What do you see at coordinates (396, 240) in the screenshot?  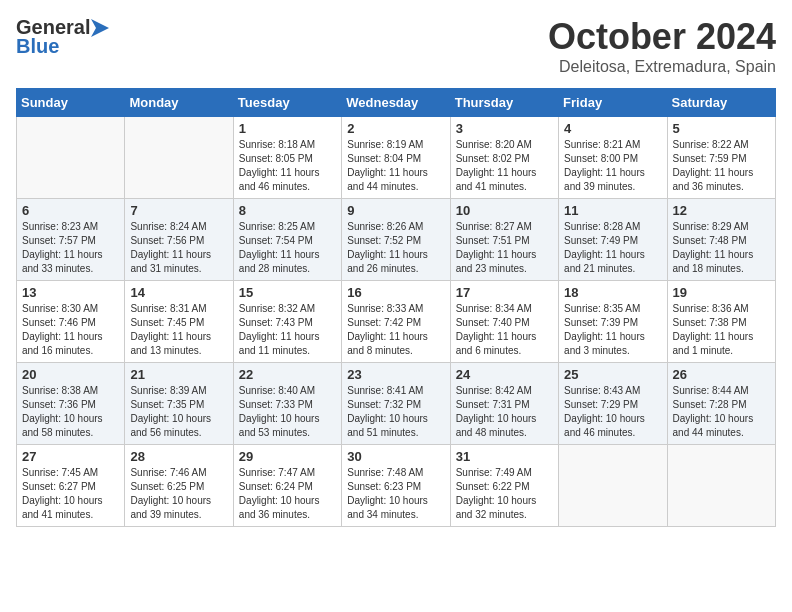 I see `calendar-week-row: 6Sunrise: 8:23 AMSunset: 7:57 PMDaylight…` at bounding box center [396, 240].